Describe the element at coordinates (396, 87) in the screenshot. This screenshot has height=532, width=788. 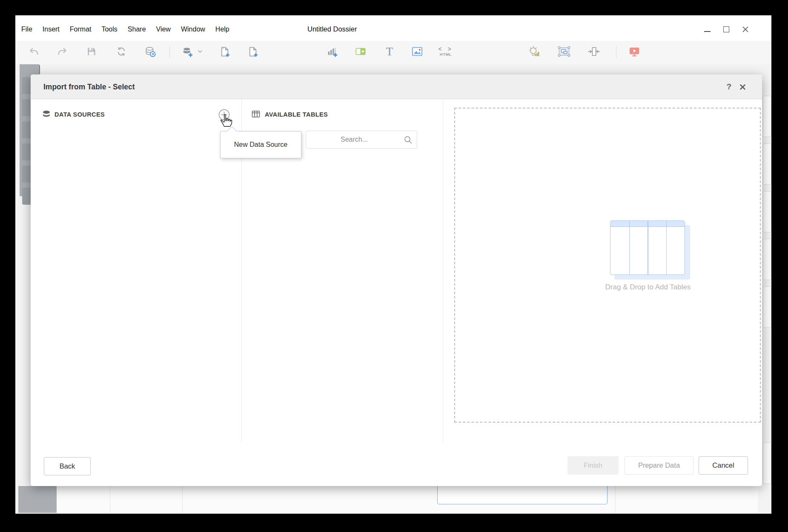
I see `dialog-header: Import from Table - Select ?` at that location.